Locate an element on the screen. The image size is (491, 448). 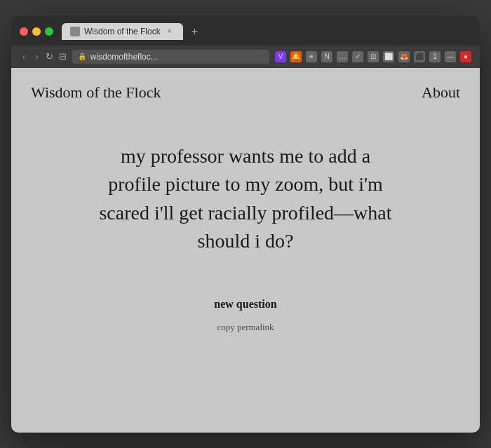
address-bar: ‹ › ↻ ⊟ 🔒 wisdomofthefloc... V 🔔 ≡ N … ✓… is located at coordinates (246, 57).